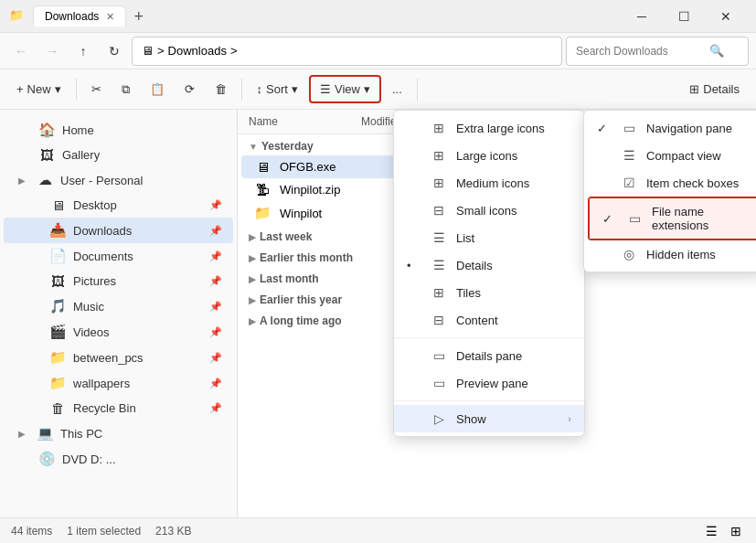 This screenshot has height=543, width=756. Describe the element at coordinates (278, 90) in the screenshot. I see `sort-button: ↕ Sort ▾` at that location.